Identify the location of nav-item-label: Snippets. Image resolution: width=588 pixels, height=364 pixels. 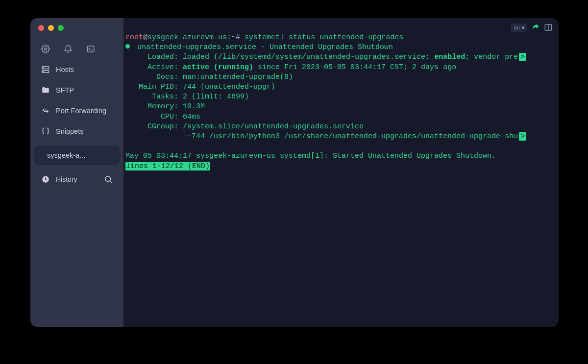
(70, 131).